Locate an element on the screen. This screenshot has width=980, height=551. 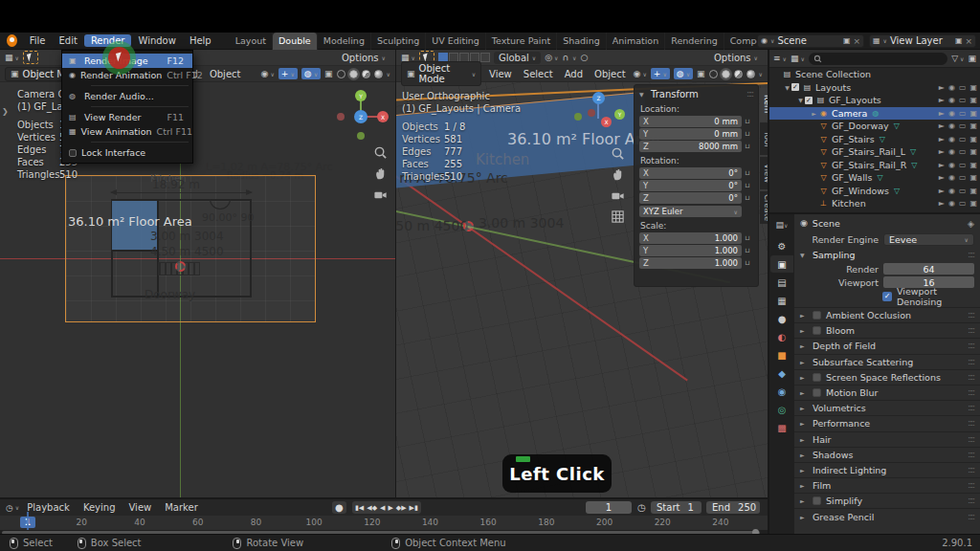
render-menu-item is located at coordinates (127, 142).